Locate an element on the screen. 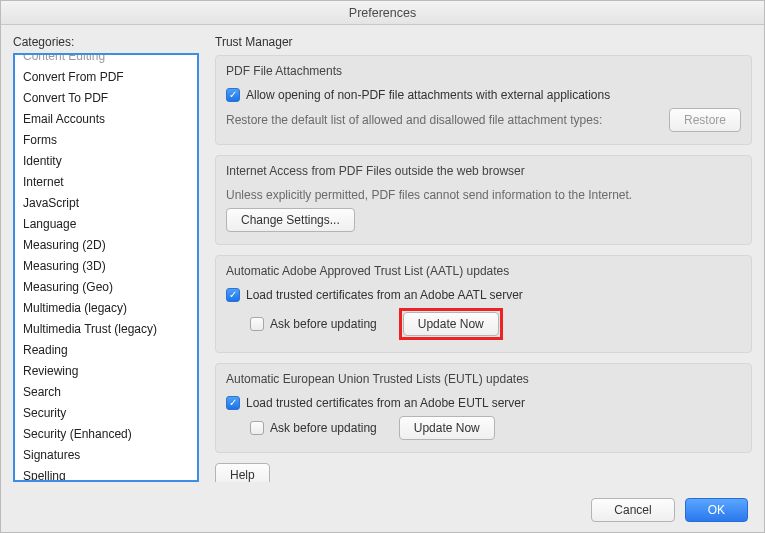 Image resolution: width=765 pixels, height=533 pixels. eutl-ask-checkbox is located at coordinates (257, 428).